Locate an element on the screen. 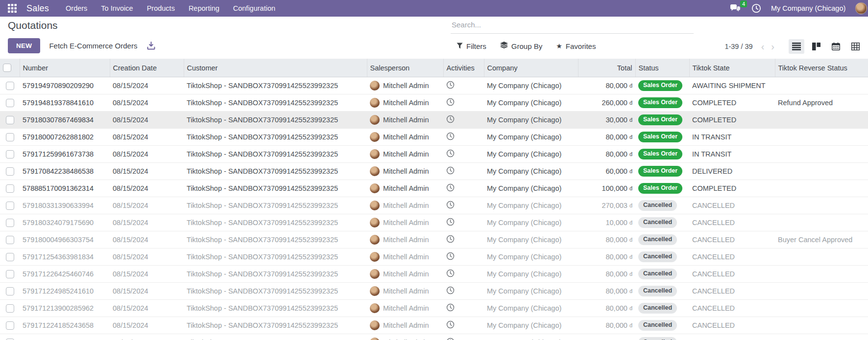  app-name: Sales is located at coordinates (38, 9).